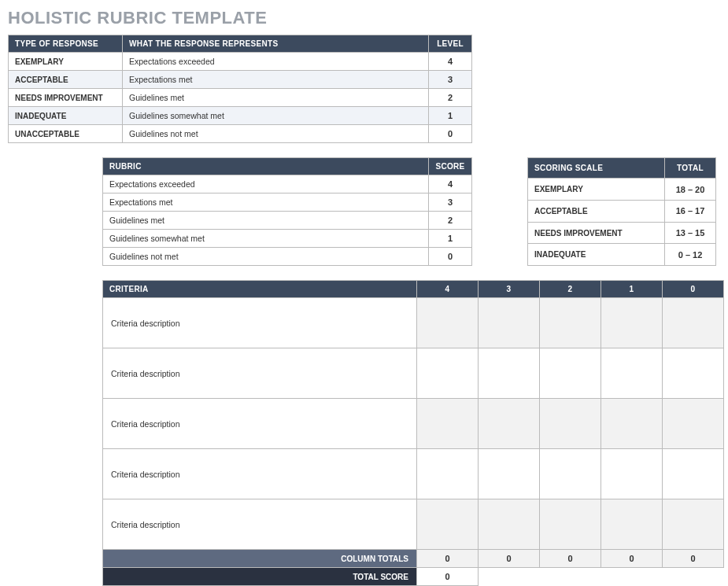 The width and height of the screenshot is (728, 586). What do you see at coordinates (241, 80) in the screenshot?
I see `table-row: ACCEPTABLE Expectations met 3` at bounding box center [241, 80].